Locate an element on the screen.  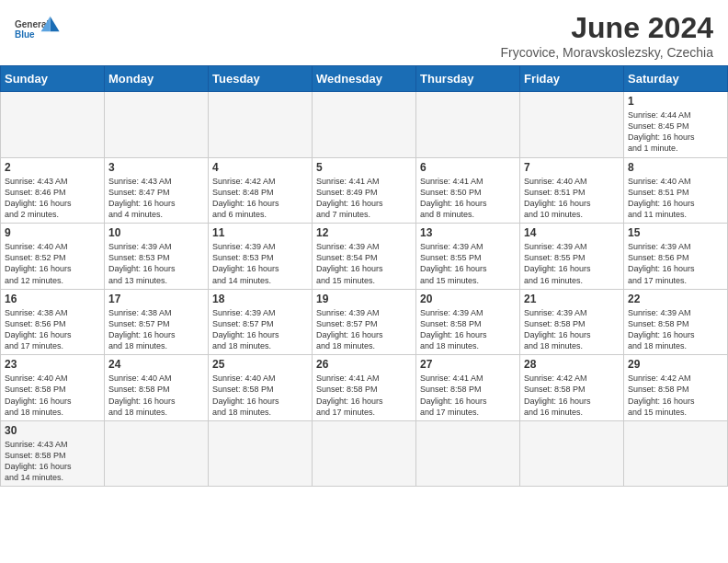
page-header: General Blue June 2024 Frycovice, Moravs… is located at coordinates (364, 33).